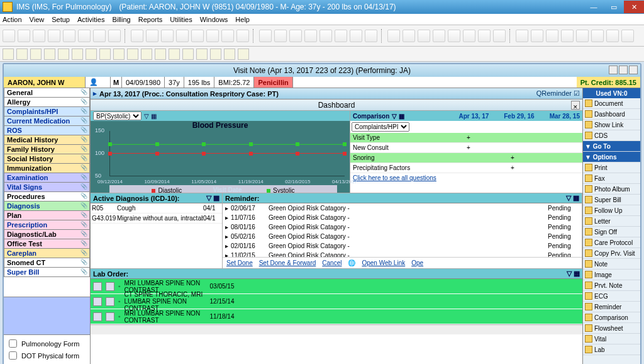 Image resolution: width=644 pixels, height=364 pixels. What do you see at coordinates (611, 115) in the screenshot?
I see `rnav-dashboard: Dashboard` at bounding box center [611, 115].